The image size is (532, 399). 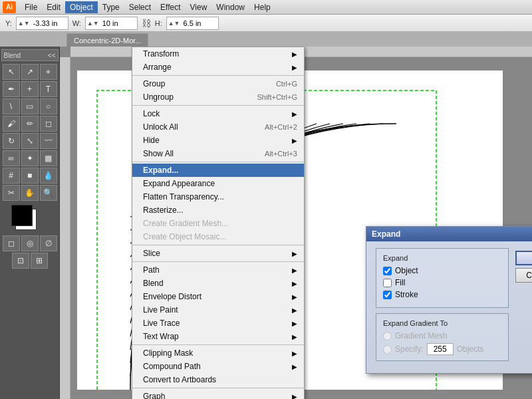 I want to click on gradient-tool: ■, so click(x=30, y=176).